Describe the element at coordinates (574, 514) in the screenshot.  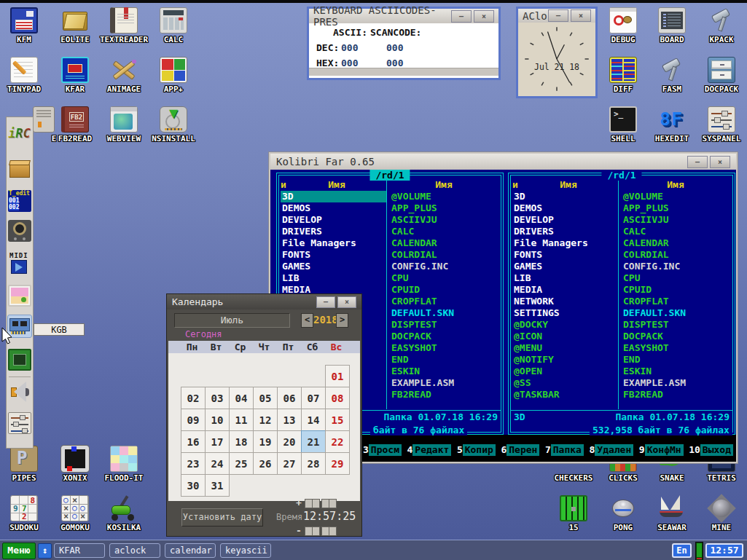
I see `desktop-icon-fifteen: 15` at that location.